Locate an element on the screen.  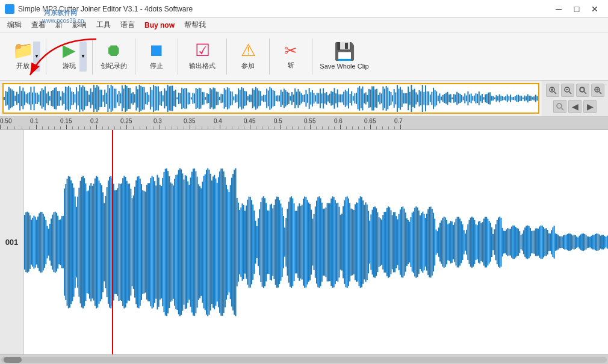
menu-view: 查看 is located at coordinates (39, 25).